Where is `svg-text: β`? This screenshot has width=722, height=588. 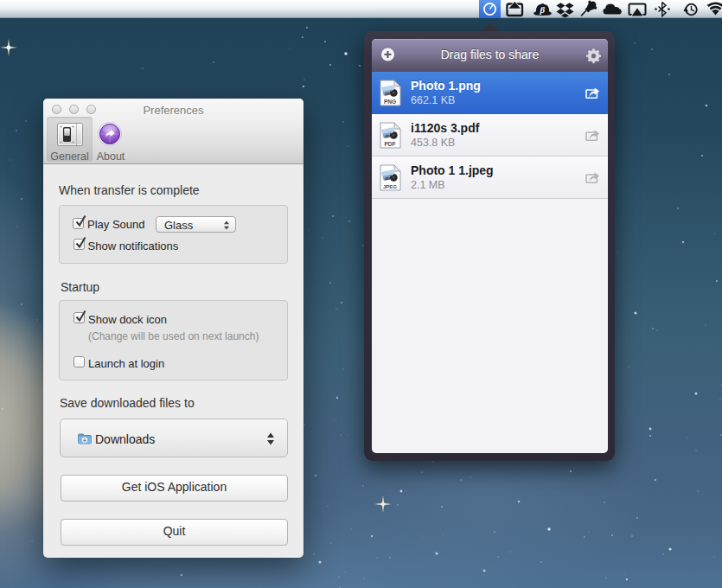
svg-text: β is located at coordinates (543, 10).